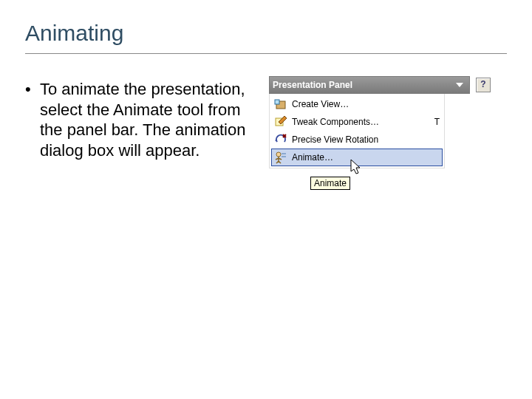 The height and width of the screenshot is (399, 532). Describe the element at coordinates (357, 132) in the screenshot. I see `panel-menu: Create View… Tweak Components… T` at that location.